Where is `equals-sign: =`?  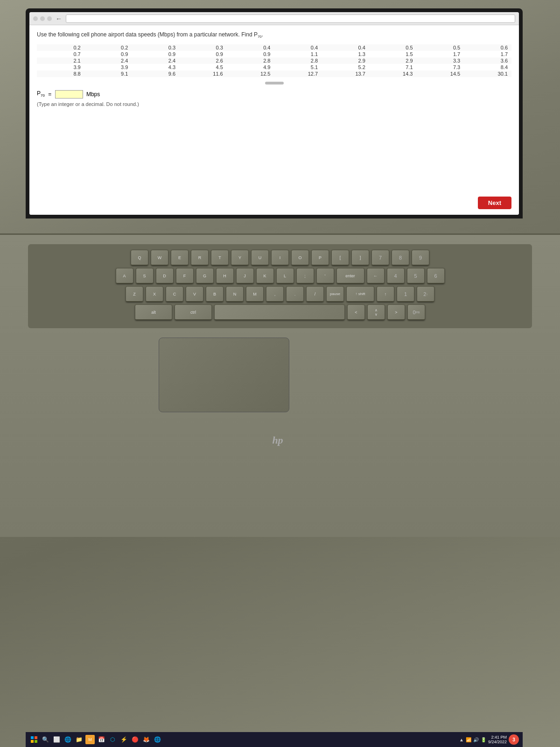 equals-sign: = is located at coordinates (50, 94).